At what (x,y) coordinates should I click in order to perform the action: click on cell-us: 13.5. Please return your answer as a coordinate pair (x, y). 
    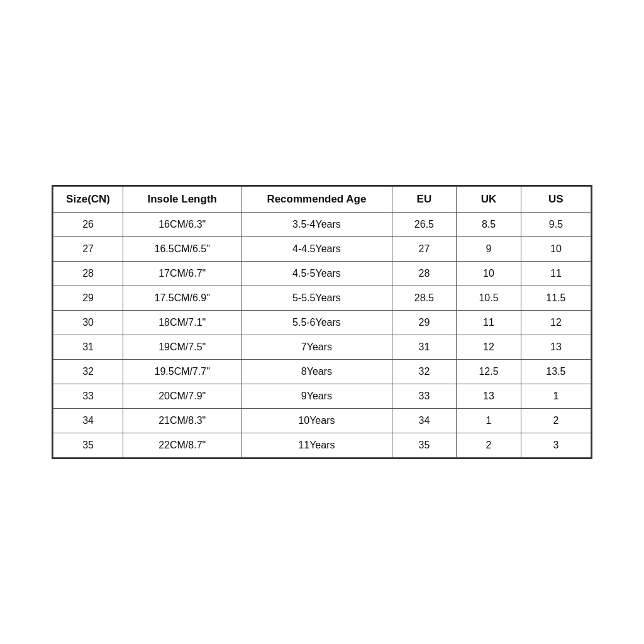
    Looking at the image, I should click on (556, 372).